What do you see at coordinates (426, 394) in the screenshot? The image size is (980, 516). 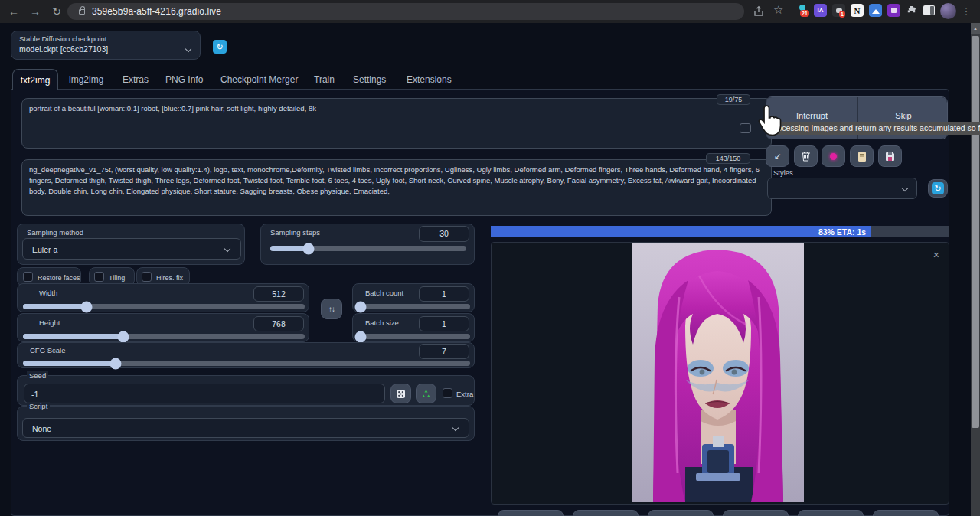 I see `recycle-icon` at bounding box center [426, 394].